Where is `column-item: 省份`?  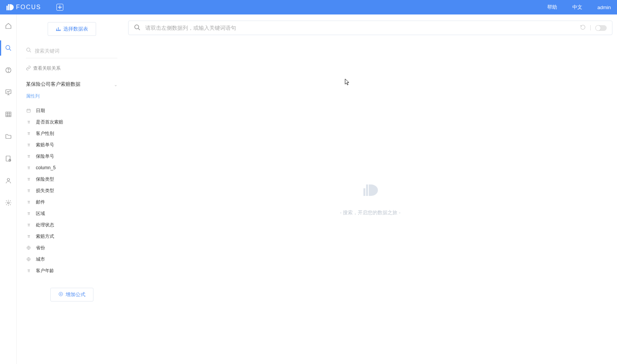 column-item: 省份 is located at coordinates (72, 248).